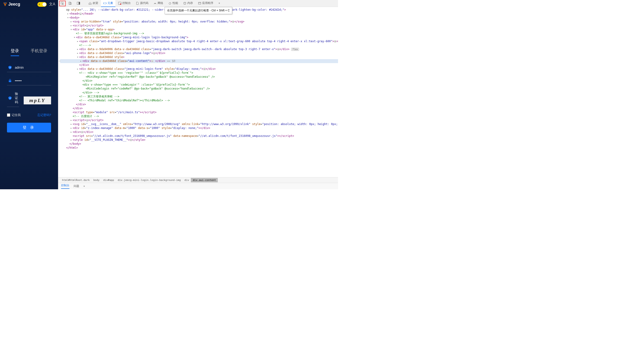 The width and height of the screenshot is (644, 360). What do you see at coordinates (199, 18) in the screenshot?
I see `dom-node: ▾<body>` at bounding box center [199, 18].